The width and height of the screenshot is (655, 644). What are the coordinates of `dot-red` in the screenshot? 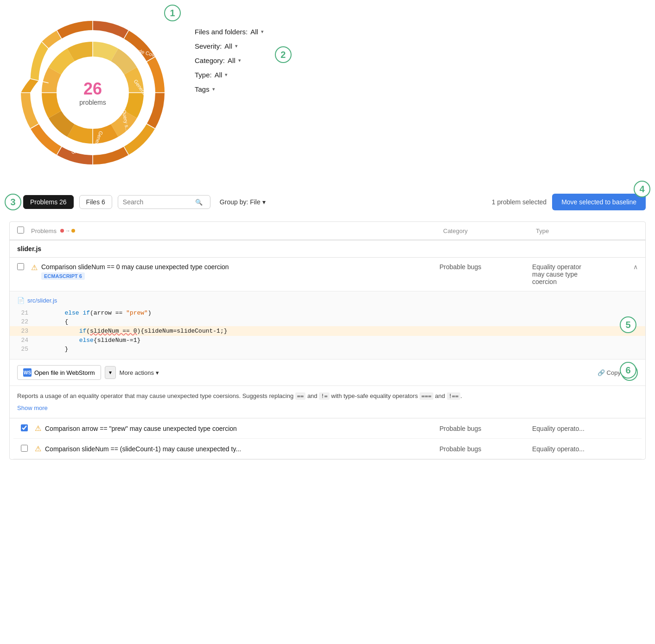 It's located at (62, 231).